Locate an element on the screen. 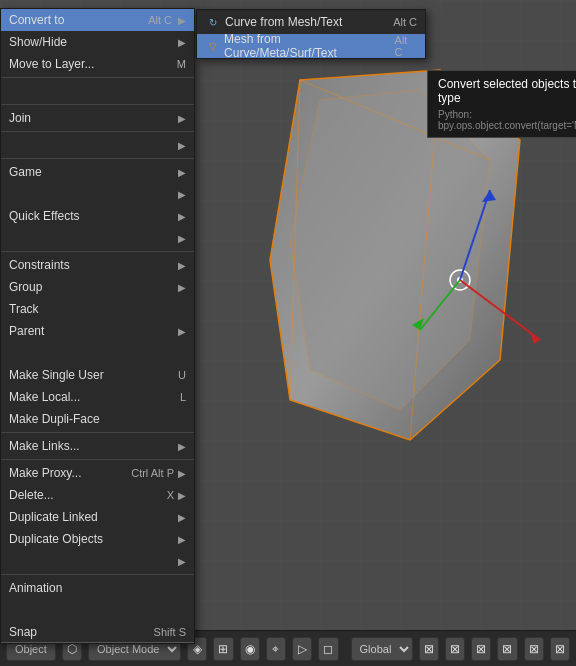 The height and width of the screenshot is (666, 576). menu-item-join is located at coordinates (98, 91).